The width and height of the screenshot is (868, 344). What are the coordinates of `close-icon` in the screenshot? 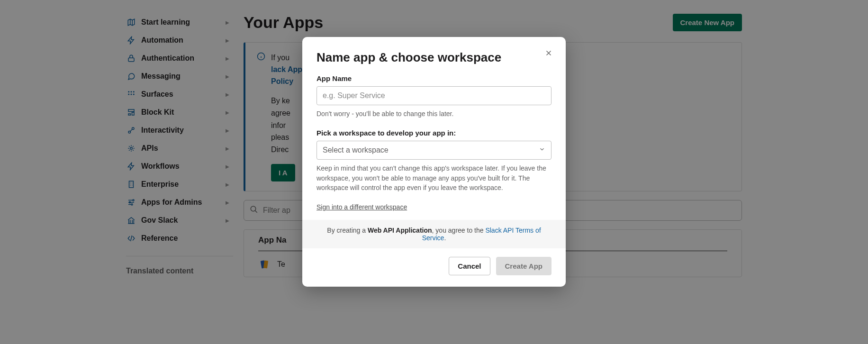 It's located at (549, 53).